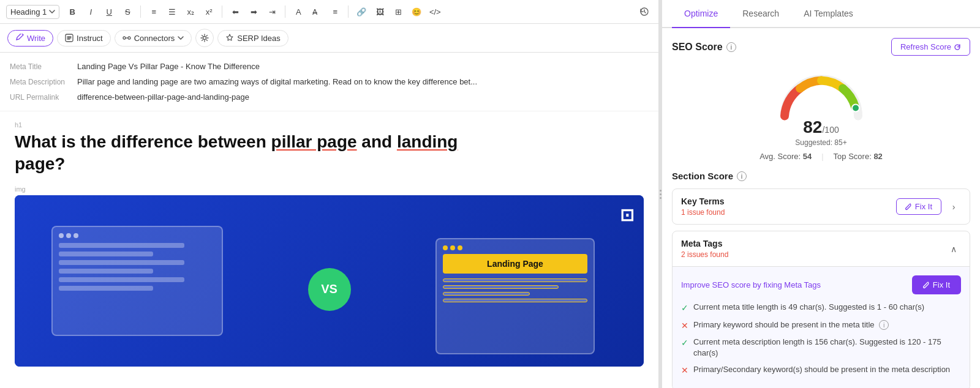  What do you see at coordinates (785, 157) in the screenshot?
I see `avg-score: Avg. Score: 54` at bounding box center [785, 157].